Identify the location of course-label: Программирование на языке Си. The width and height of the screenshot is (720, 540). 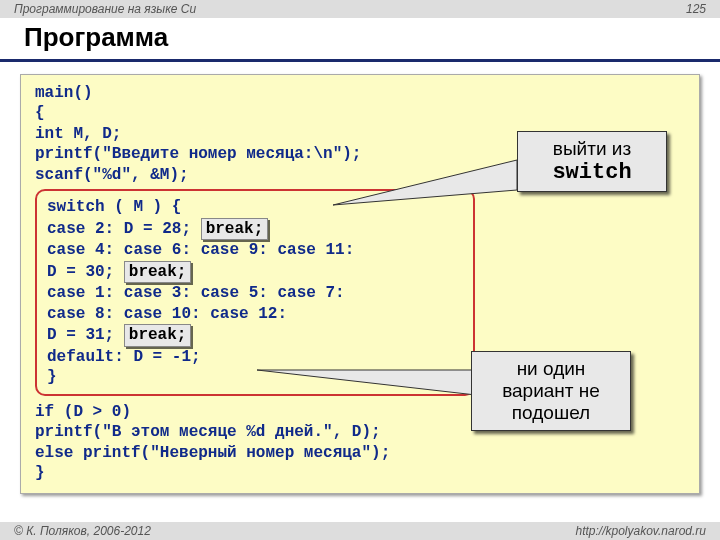
(105, 9).